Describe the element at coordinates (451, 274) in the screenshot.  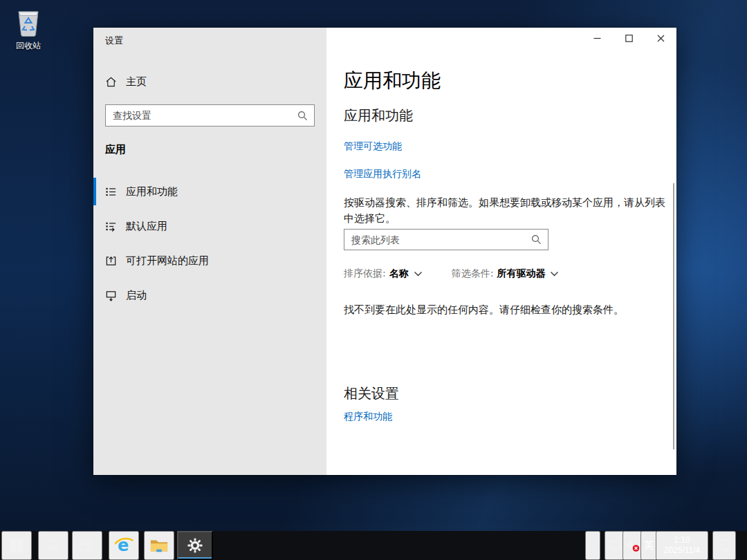
I see `sort-filter-row: 排序依据: 名称 筛选条件: 所有驱动器` at that location.